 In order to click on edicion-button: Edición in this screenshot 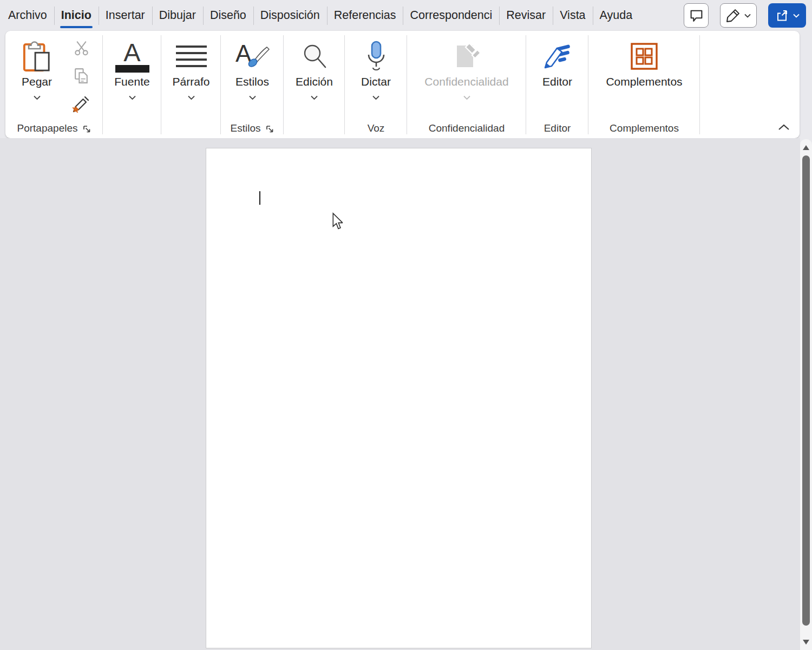, I will do `click(314, 67)`.